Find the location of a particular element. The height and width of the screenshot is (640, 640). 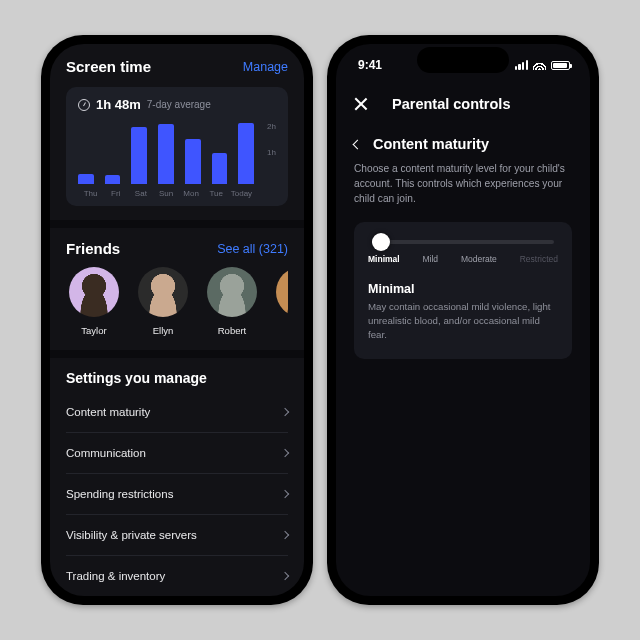

navbar: Parental controls is located at coordinates (463, 95).